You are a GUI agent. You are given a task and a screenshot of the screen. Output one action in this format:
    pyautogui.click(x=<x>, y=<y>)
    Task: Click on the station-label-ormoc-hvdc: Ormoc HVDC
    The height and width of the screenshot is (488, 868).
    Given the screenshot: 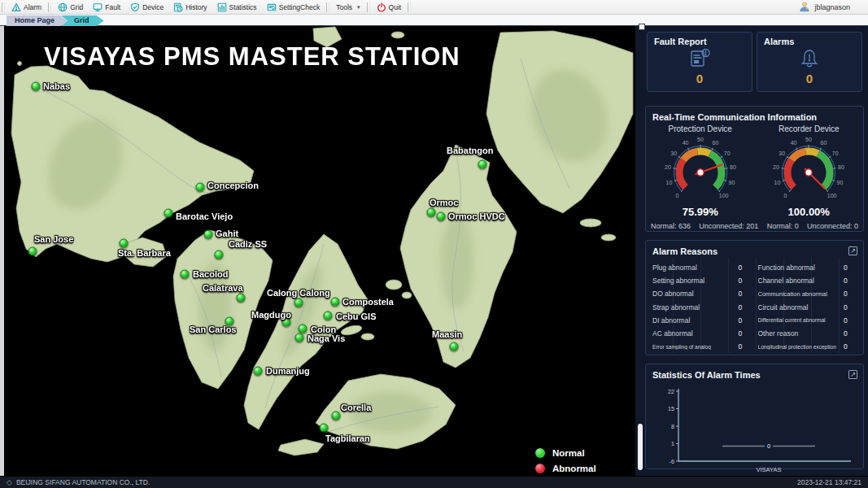 What is the action you would take?
    pyautogui.click(x=477, y=216)
    